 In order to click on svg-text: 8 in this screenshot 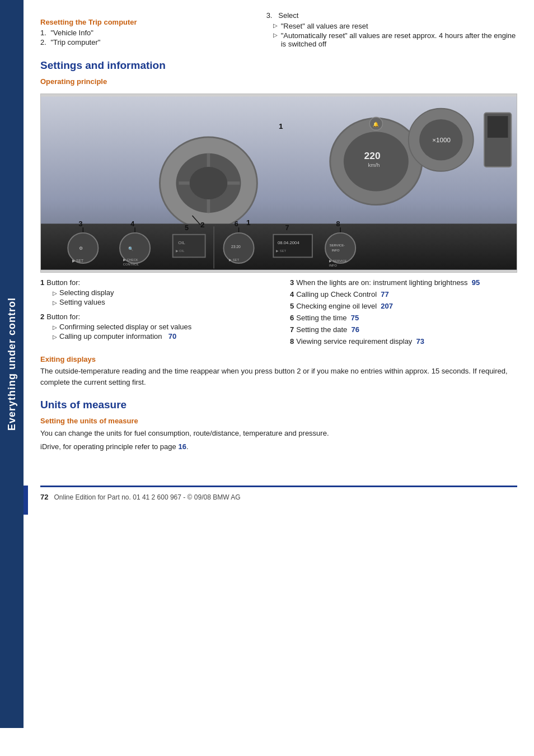, I will do `click(338, 224)`.